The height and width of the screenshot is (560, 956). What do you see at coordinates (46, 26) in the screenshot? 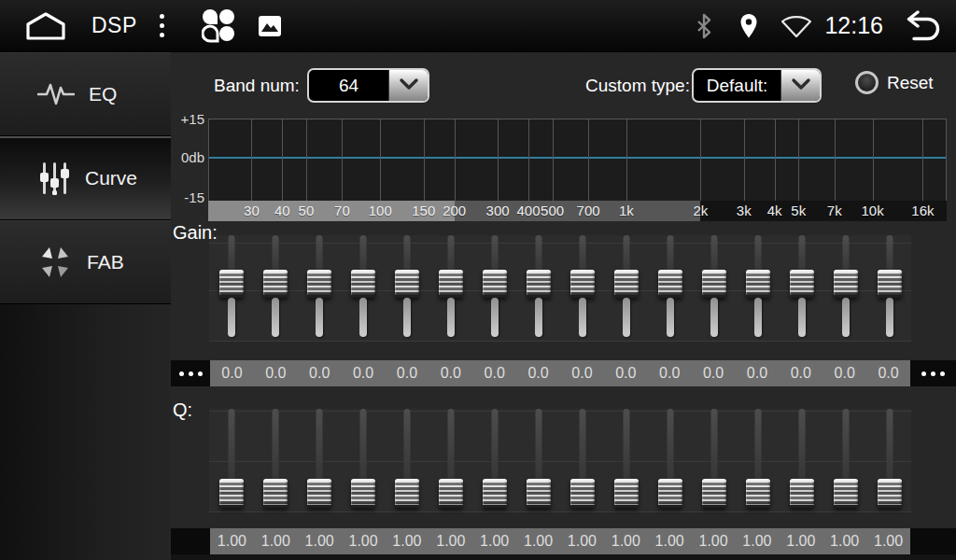
I see `home-icon` at bounding box center [46, 26].